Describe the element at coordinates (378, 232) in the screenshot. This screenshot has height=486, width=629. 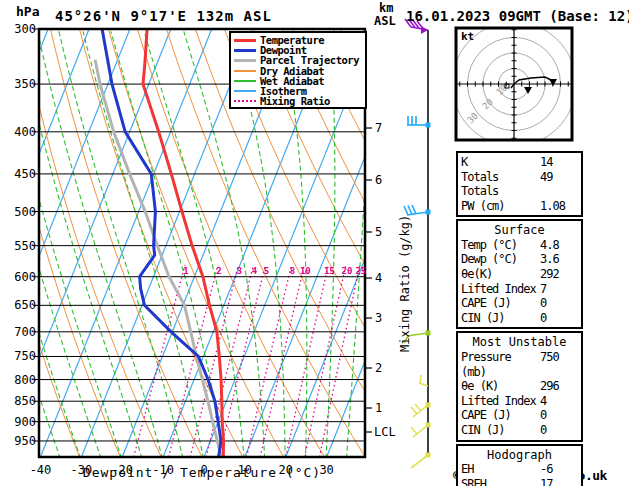
I see `km-tick-label: 5` at that location.